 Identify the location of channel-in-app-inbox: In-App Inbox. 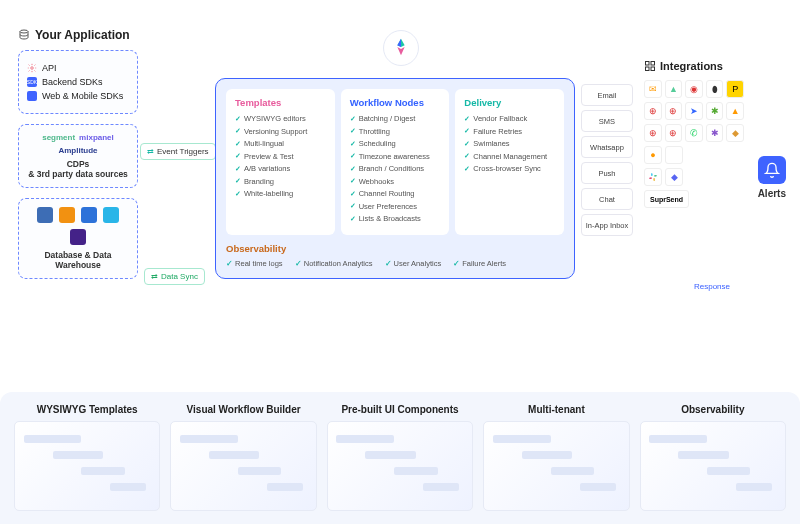
(607, 225).